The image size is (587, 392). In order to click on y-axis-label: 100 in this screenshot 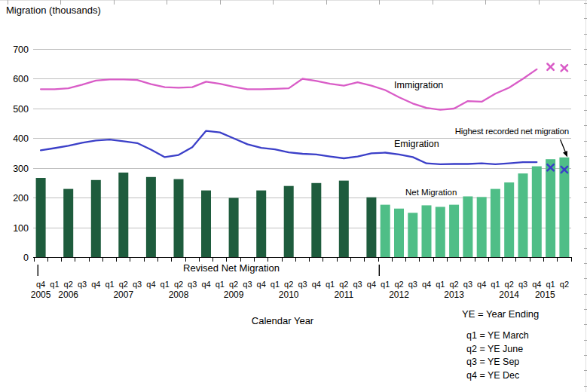, I will do `click(21, 228)`.